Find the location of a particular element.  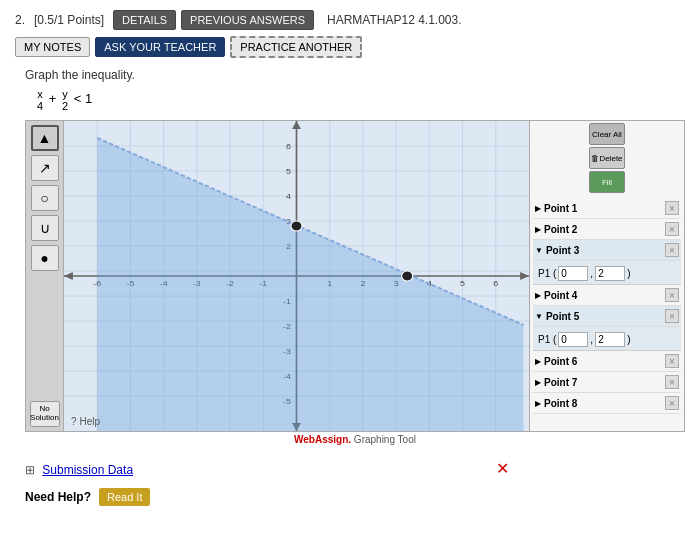

webassign-footer: WebAssign. Graphing Tool is located at coordinates (355, 440).